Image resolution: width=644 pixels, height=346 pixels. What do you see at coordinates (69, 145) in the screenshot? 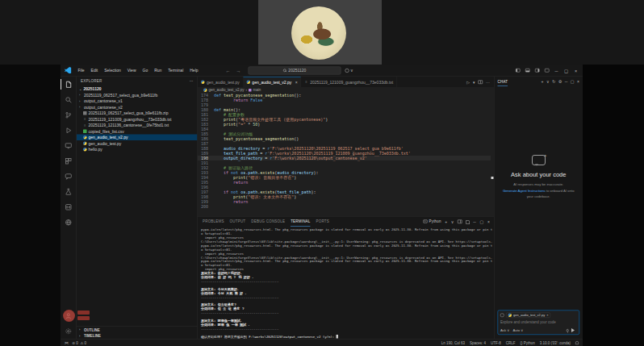
I see `remote-explorer-icon` at bounding box center [69, 145].